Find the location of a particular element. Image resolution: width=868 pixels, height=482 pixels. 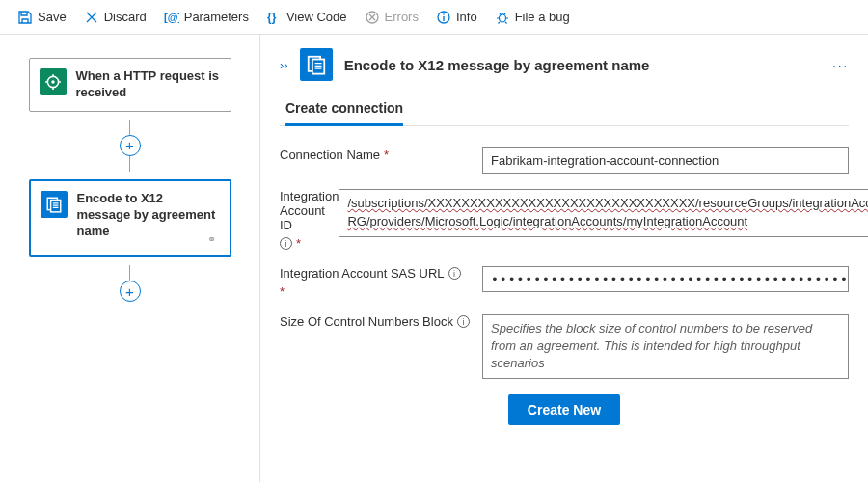

x12-icon is located at coordinates (54, 204).